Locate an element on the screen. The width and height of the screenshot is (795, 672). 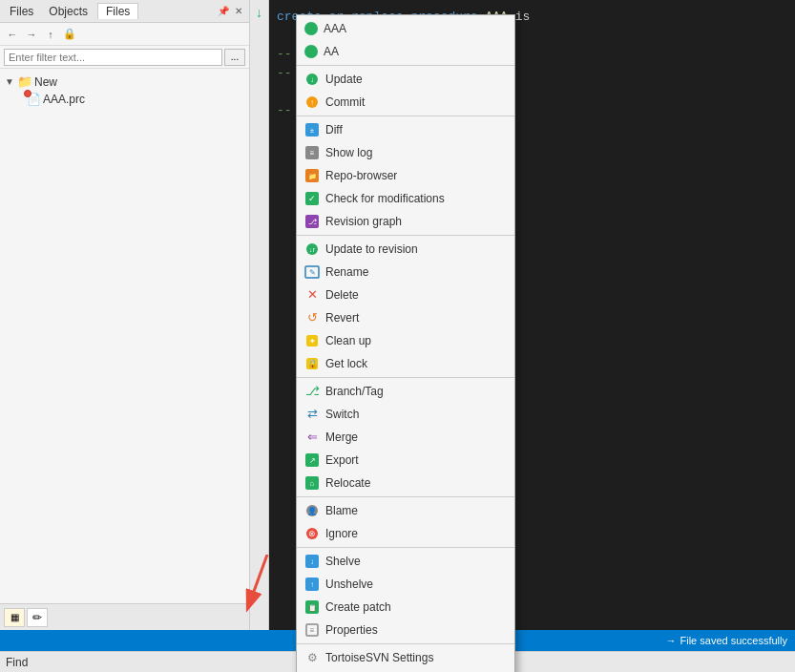
menu-item-revgraph: ⎇ Revision graph is located at coordinates (406, 221).